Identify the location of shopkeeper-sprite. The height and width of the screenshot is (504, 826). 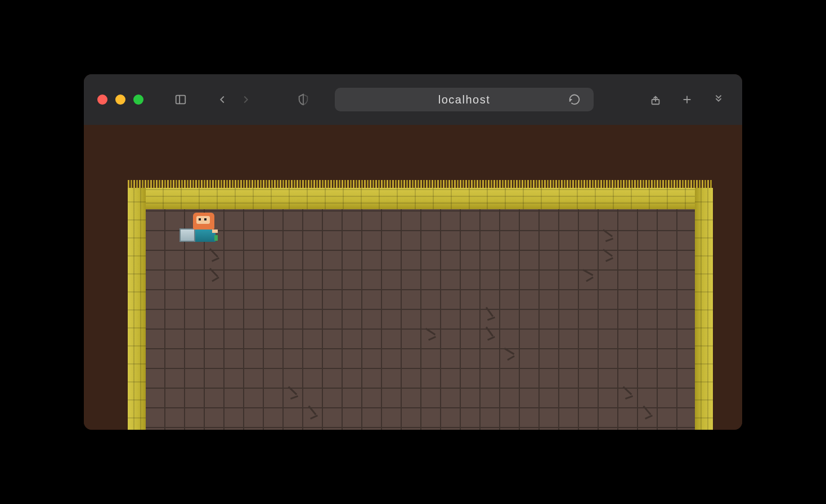
(200, 227).